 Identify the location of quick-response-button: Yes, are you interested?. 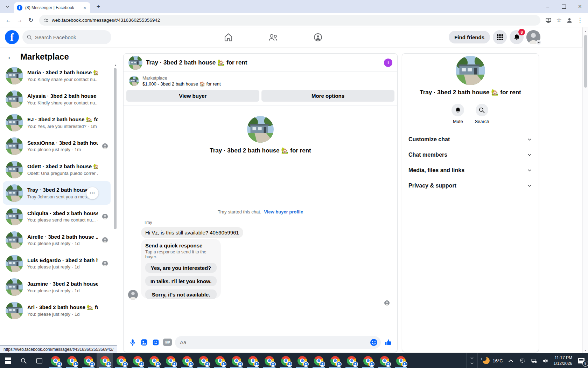
(181, 268).